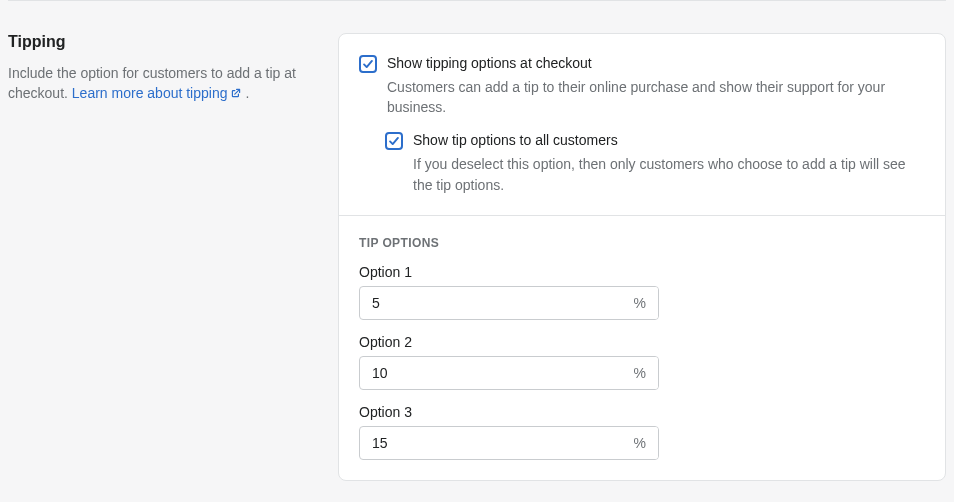  Describe the element at coordinates (640, 373) in the screenshot. I see `tip-option-2-suffix: %` at that location.